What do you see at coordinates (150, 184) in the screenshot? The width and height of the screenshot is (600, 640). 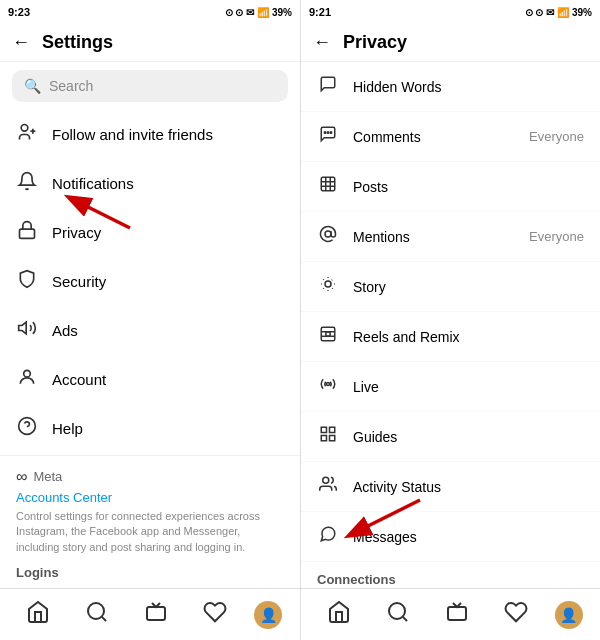 I see `menu-item-notifications: Notifications` at bounding box center [150, 184].